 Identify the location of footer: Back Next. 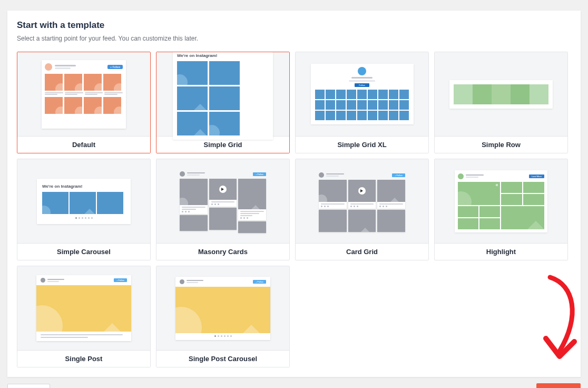
(294, 386).